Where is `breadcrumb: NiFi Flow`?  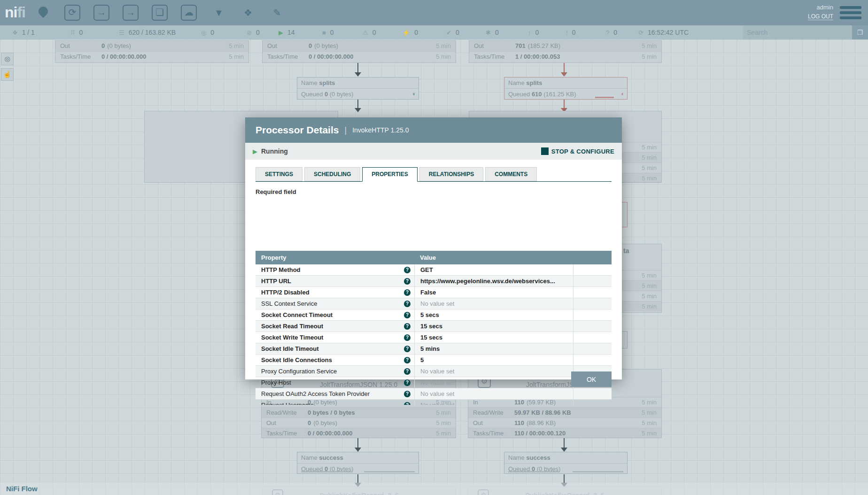
breadcrumb: NiFi Flow is located at coordinates (22, 489).